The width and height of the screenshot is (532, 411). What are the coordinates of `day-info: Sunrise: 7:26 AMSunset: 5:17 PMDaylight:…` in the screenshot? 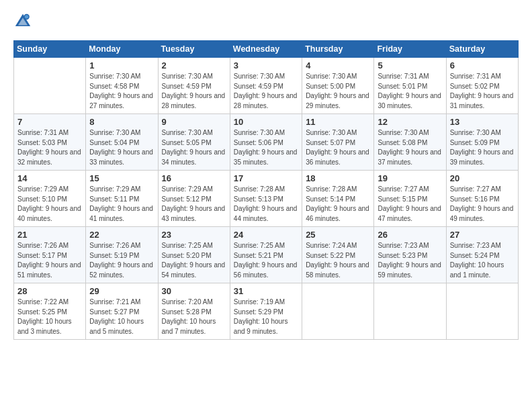 It's located at (50, 261).